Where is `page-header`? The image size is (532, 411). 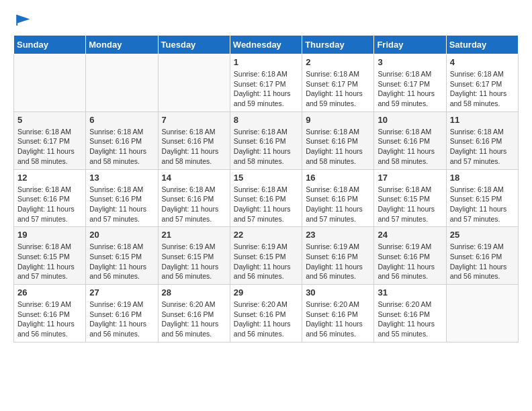 page-header is located at coordinates (266, 19).